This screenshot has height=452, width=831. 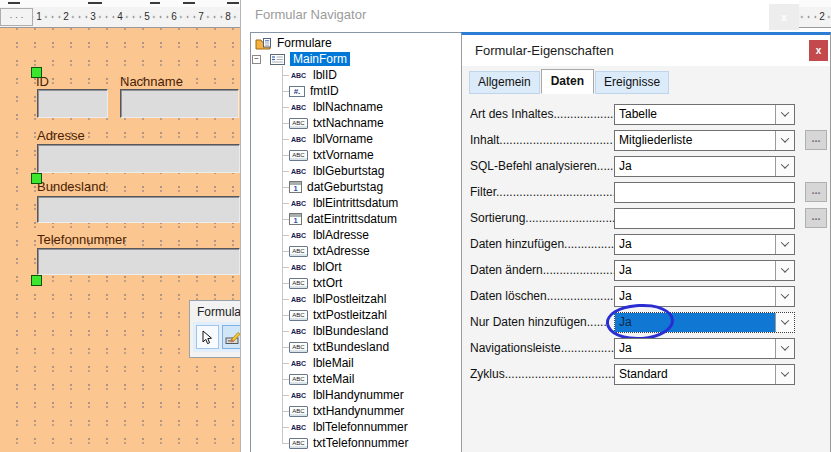 What do you see at coordinates (207, 338) in the screenshot?
I see `cursor-arrow-icon` at bounding box center [207, 338].